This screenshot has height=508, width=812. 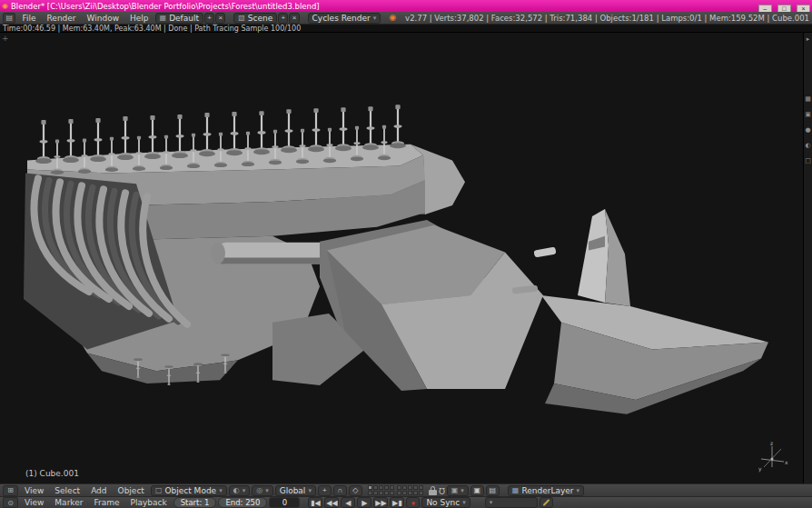 What do you see at coordinates (98, 491) in the screenshot?
I see `menu-add: Add` at bounding box center [98, 491].